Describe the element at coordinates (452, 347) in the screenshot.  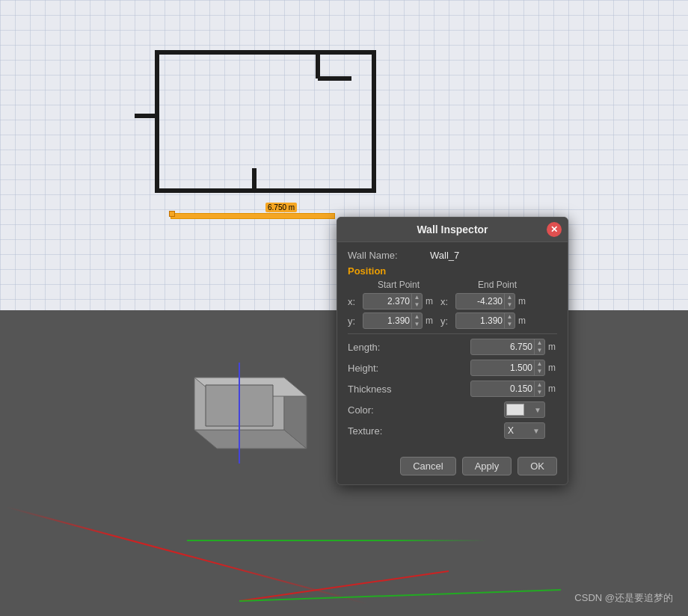
I see `length-row: Length: 6.750 ▲ ▼ m` at that location.